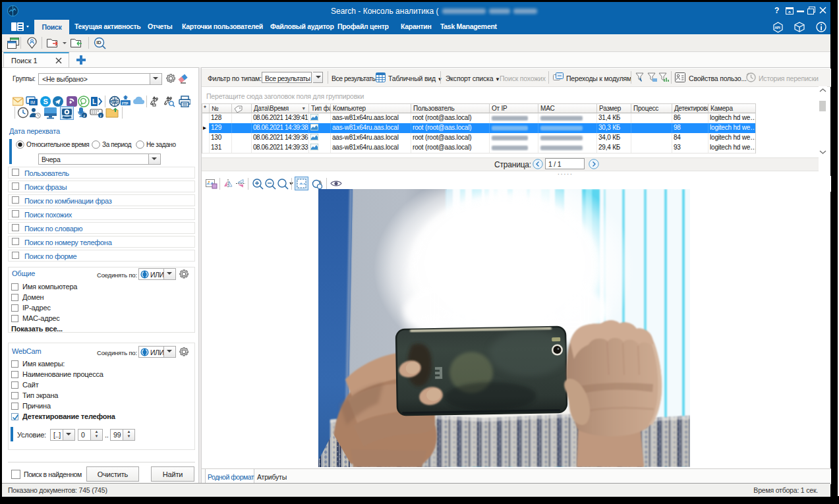 The height and width of the screenshot is (504, 839). I want to click on svg-text: ID, so click(99, 42).